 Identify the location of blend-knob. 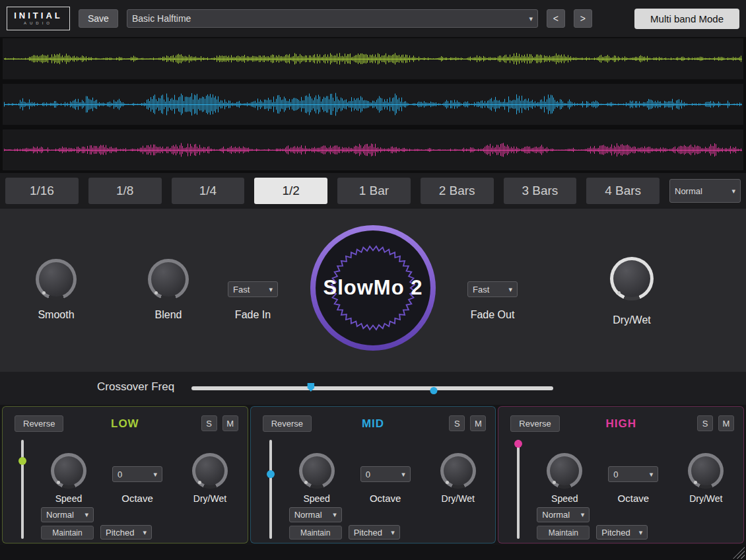
(168, 279).